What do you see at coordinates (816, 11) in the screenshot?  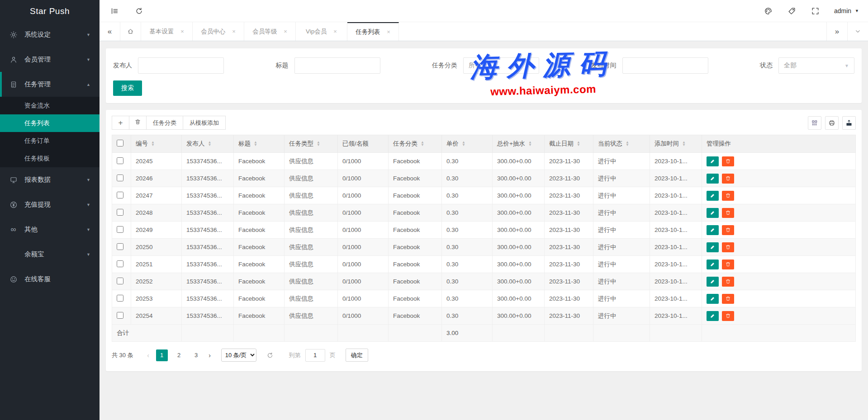 I see `fullscreen-icon` at bounding box center [816, 11].